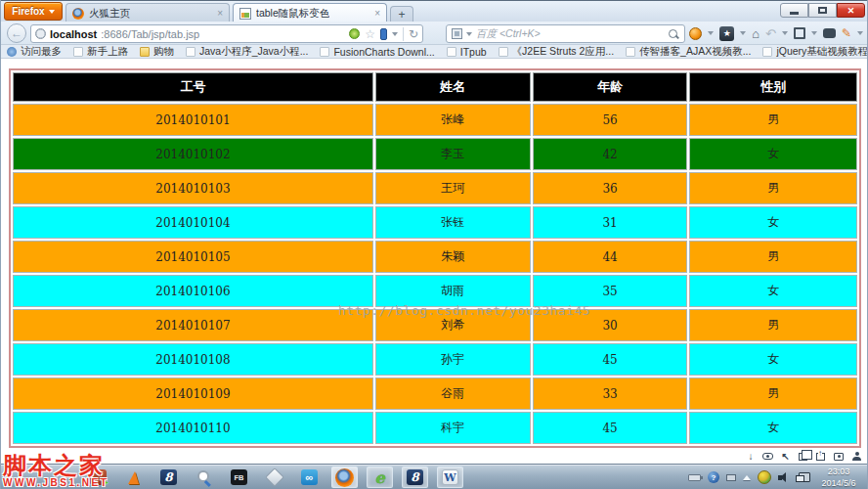  I want to click on snip-tool-icon, so click(203, 477).